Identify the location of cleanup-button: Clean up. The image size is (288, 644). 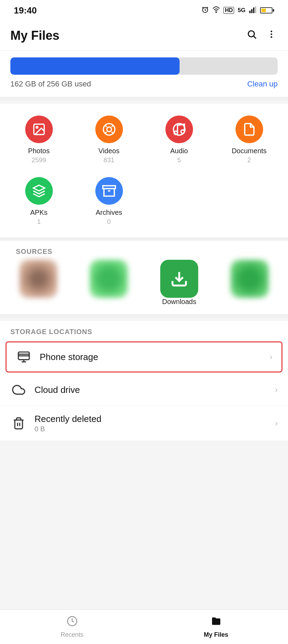
(262, 84).